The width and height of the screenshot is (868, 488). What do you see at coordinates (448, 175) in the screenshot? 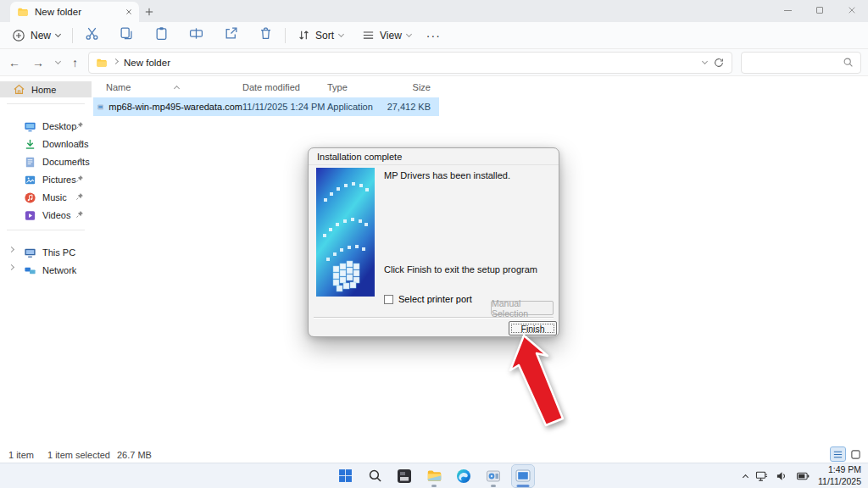
I see `dialog-message: MP Drivers has been installed.` at bounding box center [448, 175].